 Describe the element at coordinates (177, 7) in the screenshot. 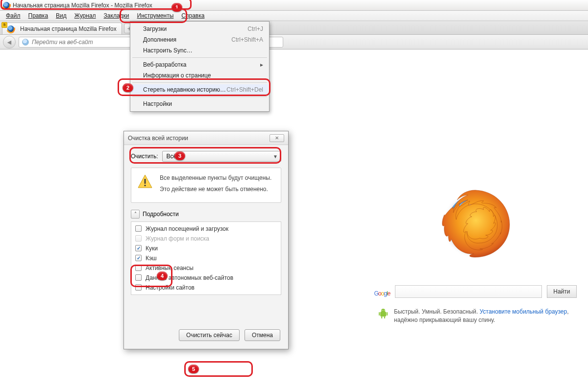

I see `callout-1-badge: 1` at that location.